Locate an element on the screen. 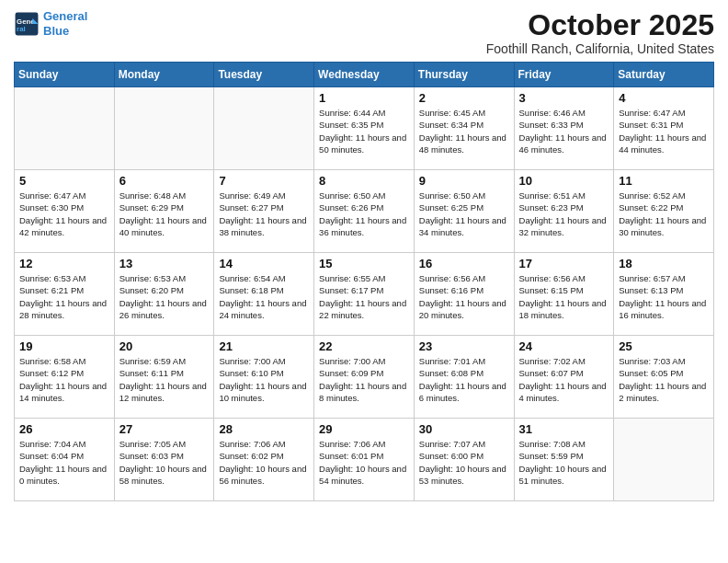 This screenshot has width=728, height=563. calendar-cell: 26Sunrise: 7:04 AMSunset: 6:04 PMDayligh… is located at coordinates (64, 460).